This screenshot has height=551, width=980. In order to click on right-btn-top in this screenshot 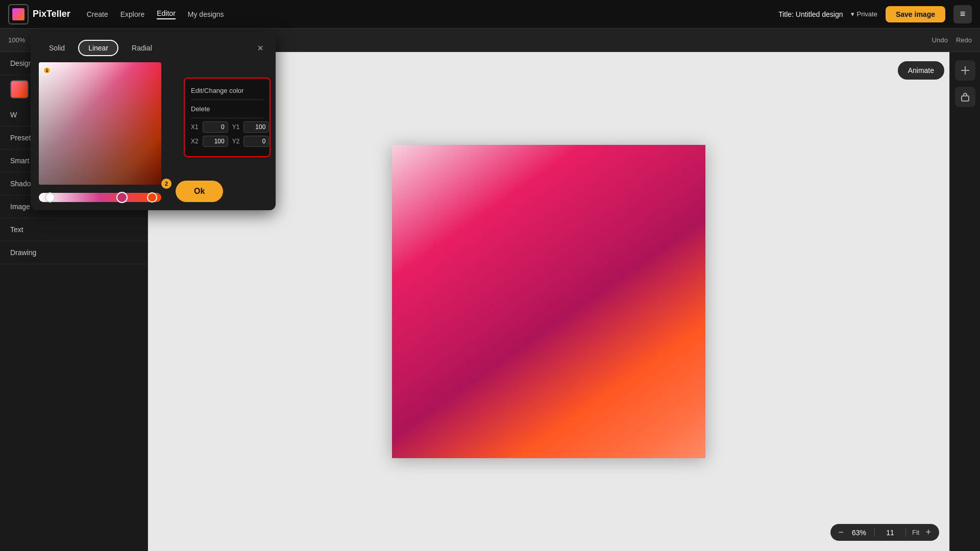, I will do `click(965, 70)`.